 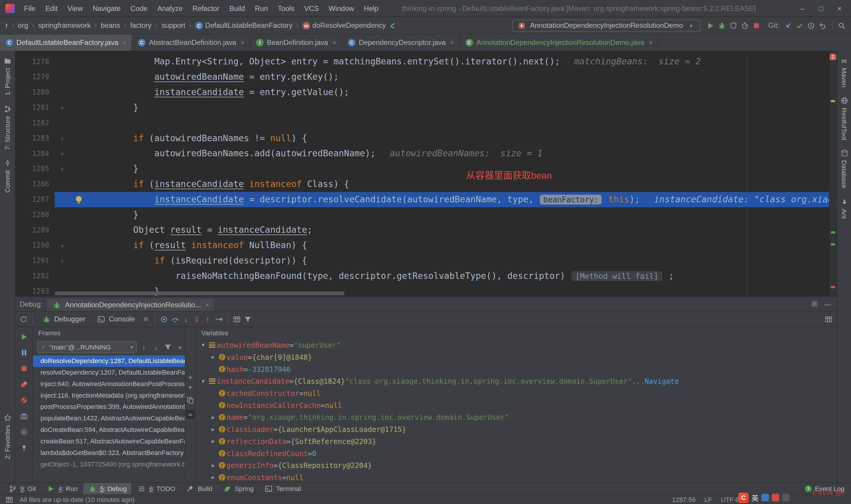 What do you see at coordinates (371, 8) in the screenshot?
I see `menu-help: Help` at bounding box center [371, 8].